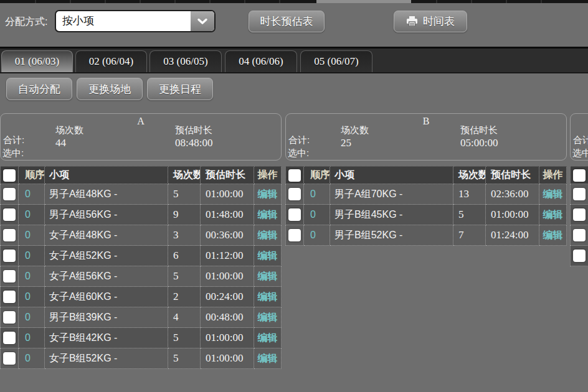 This screenshot has height=392, width=588. I want to click on summary-selected-label: 选中:, so click(298, 153).